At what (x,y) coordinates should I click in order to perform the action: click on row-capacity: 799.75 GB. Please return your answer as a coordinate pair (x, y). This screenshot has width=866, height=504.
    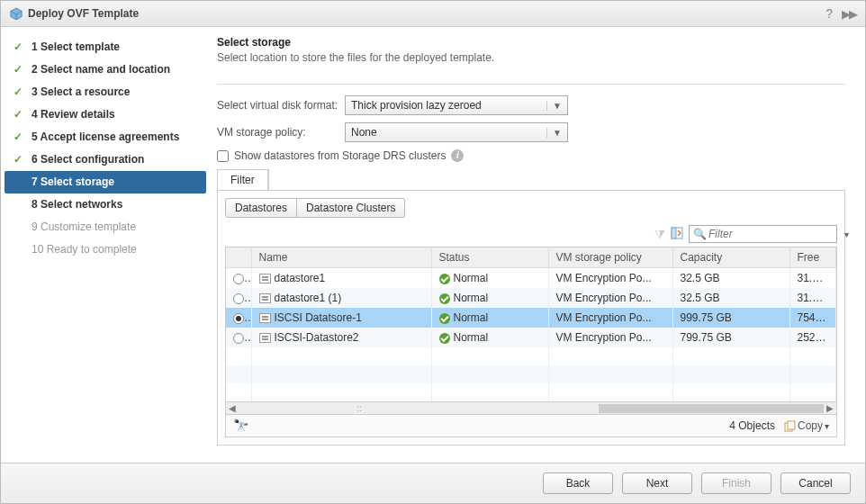
    Looking at the image, I should click on (706, 338).